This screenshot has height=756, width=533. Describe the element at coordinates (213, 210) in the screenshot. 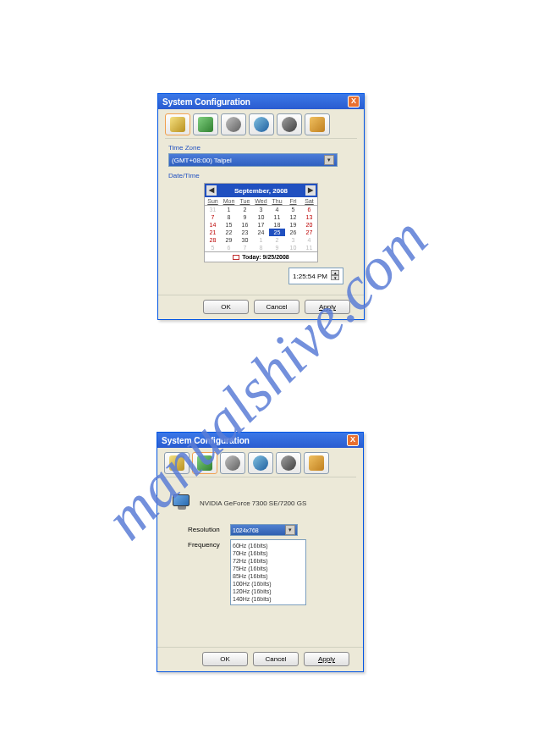

I see `calendar-day: 31` at that location.